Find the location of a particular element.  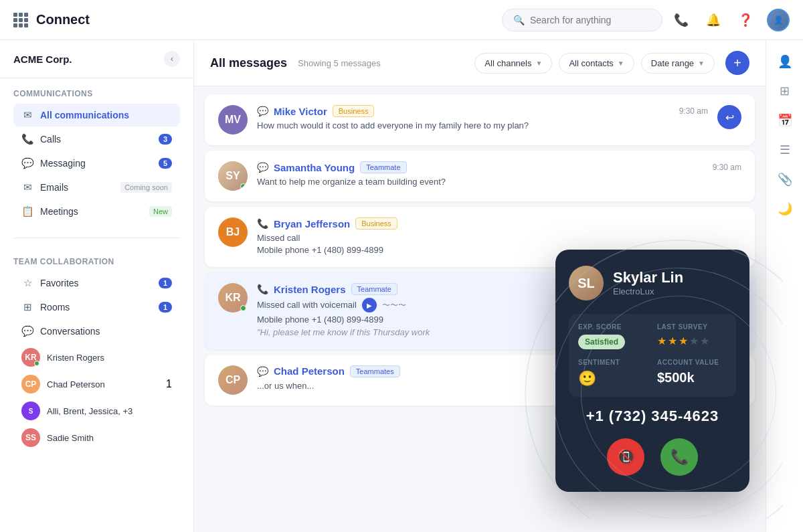

voicemail-play-button: ▶ is located at coordinates (369, 305).